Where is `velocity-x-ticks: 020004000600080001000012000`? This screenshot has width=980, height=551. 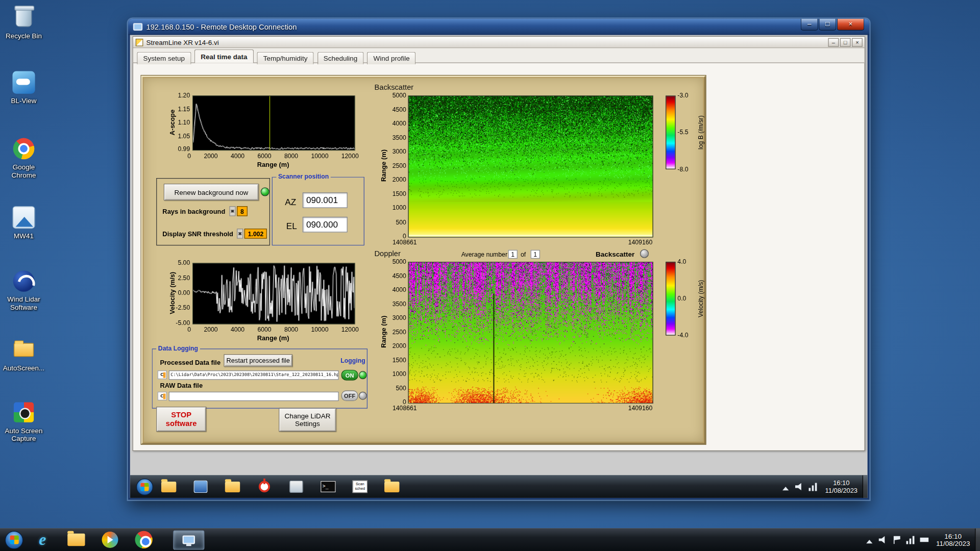
velocity-x-ticks: 020004000600080001000012000 is located at coordinates (273, 330).